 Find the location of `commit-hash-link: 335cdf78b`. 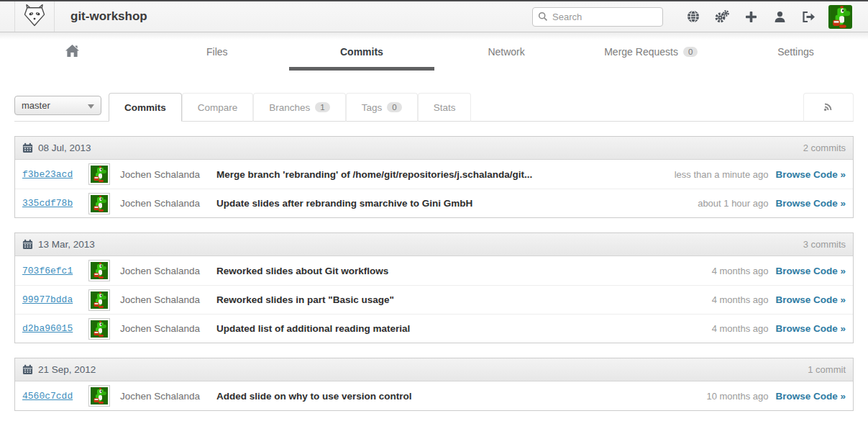

commit-hash-link: 335cdf78b is located at coordinates (54, 203).